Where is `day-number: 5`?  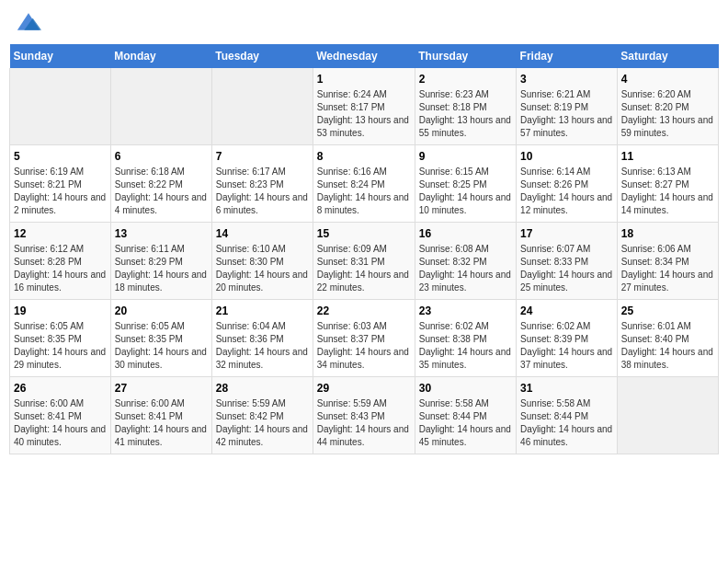 day-number: 5 is located at coordinates (61, 156).